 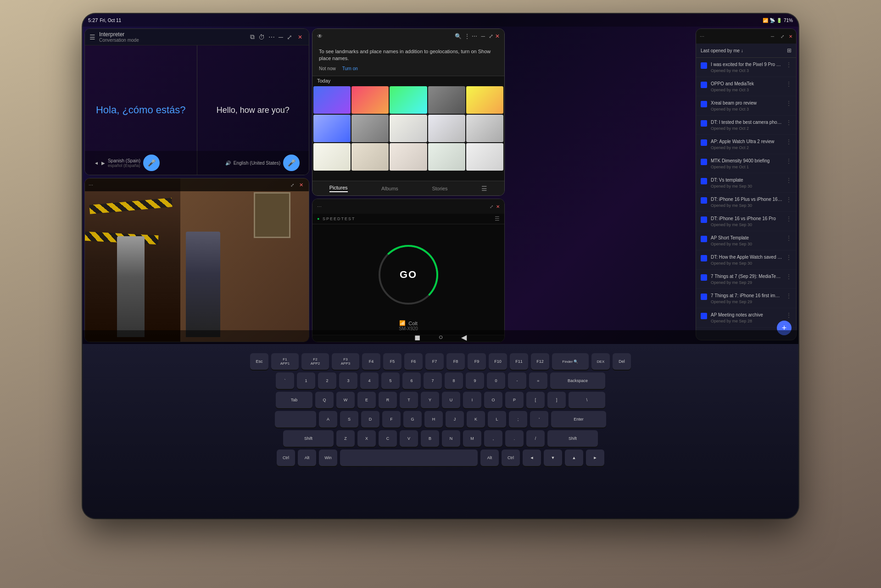 I want to click on key-equals: =, so click(x=538, y=381).